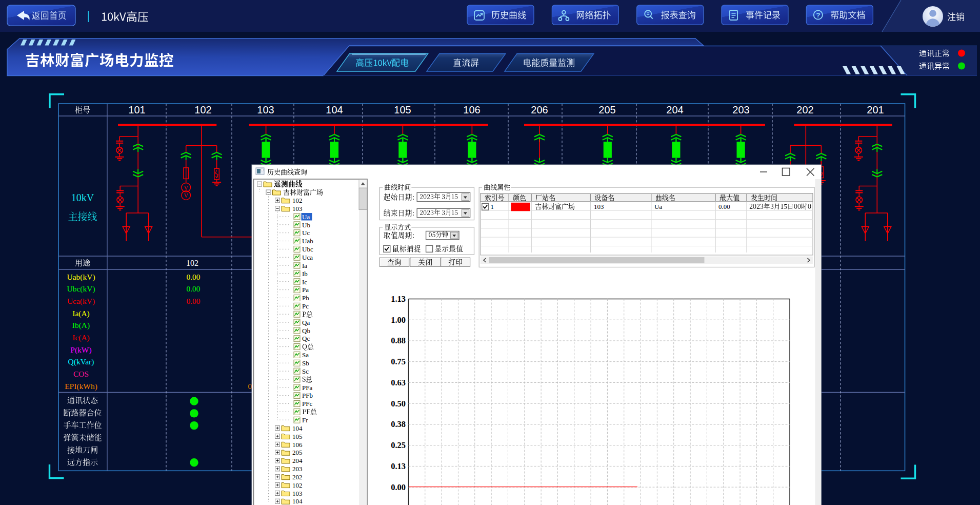 The width and height of the screenshot is (980, 505). What do you see at coordinates (81, 314) in the screenshot?
I see `svg-text: Ia(A)` at bounding box center [81, 314].